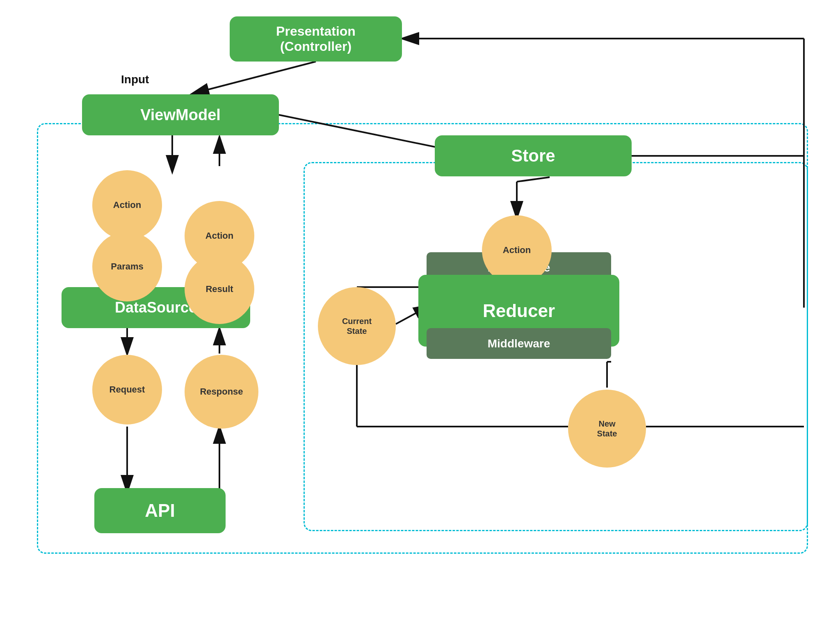 This screenshot has width=840, height=630. What do you see at coordinates (160, 511) in the screenshot?
I see `api-box: API` at bounding box center [160, 511].